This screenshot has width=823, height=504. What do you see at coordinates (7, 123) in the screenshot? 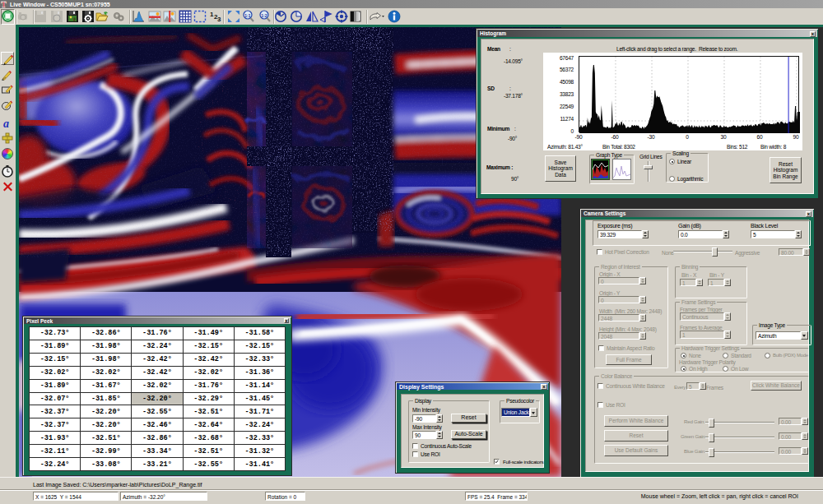
I see `svg-text: a` at bounding box center [7, 123].